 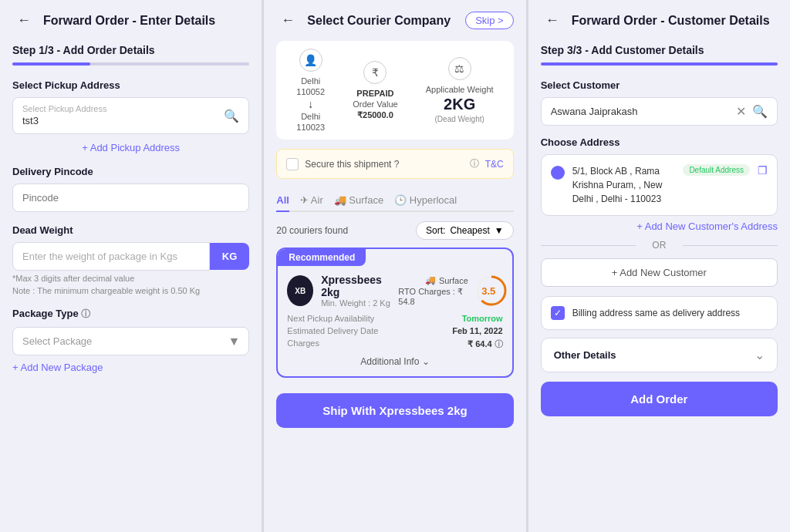 I want to click on surface-icon: 🚚, so click(x=430, y=281).